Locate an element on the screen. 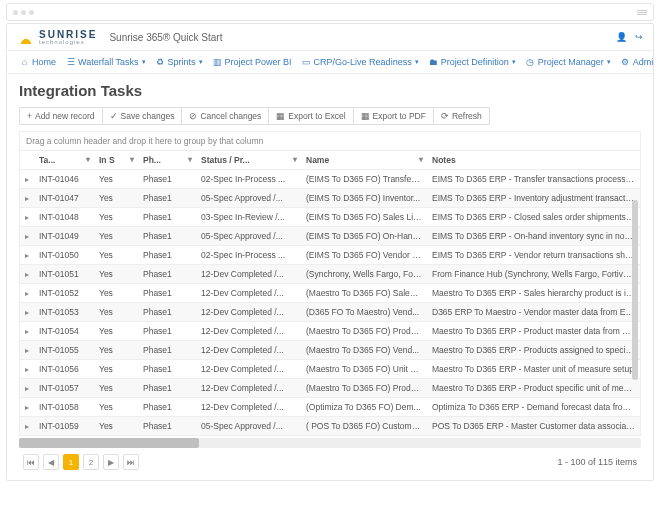  cell-notes: Maestro To D365 ERP - Product master dat… is located at coordinates (534, 332).